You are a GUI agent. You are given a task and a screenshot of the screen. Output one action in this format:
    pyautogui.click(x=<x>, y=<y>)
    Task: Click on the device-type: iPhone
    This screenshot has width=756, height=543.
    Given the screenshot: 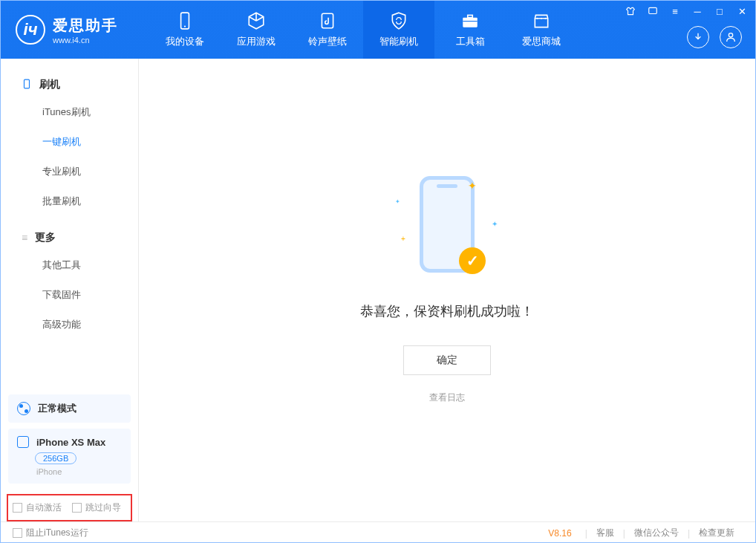 What is the action you would take?
    pyautogui.click(x=79, y=472)
    